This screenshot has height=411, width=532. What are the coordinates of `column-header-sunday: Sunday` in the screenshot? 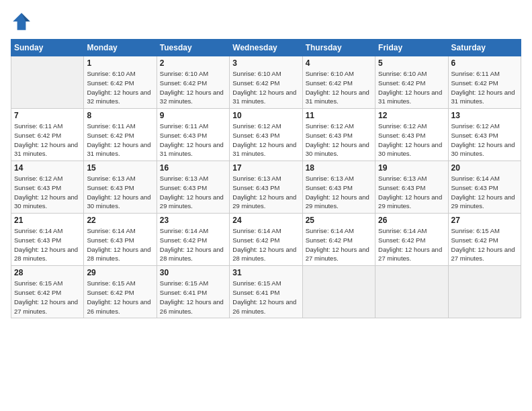 It's located at (48, 48).